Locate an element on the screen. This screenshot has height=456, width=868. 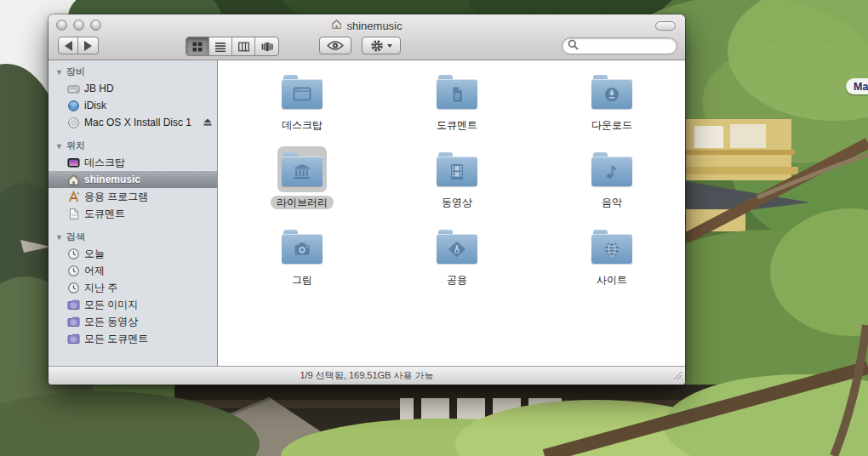
sidebar-item-desktop: 데스크탑 is located at coordinates (133, 162).